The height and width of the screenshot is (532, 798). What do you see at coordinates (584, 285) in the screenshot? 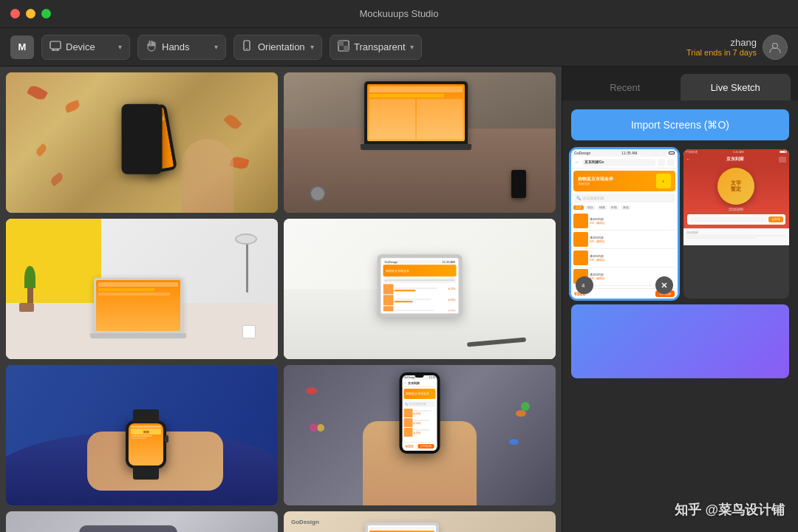
I see `screen-number-button: 4` at bounding box center [584, 285].